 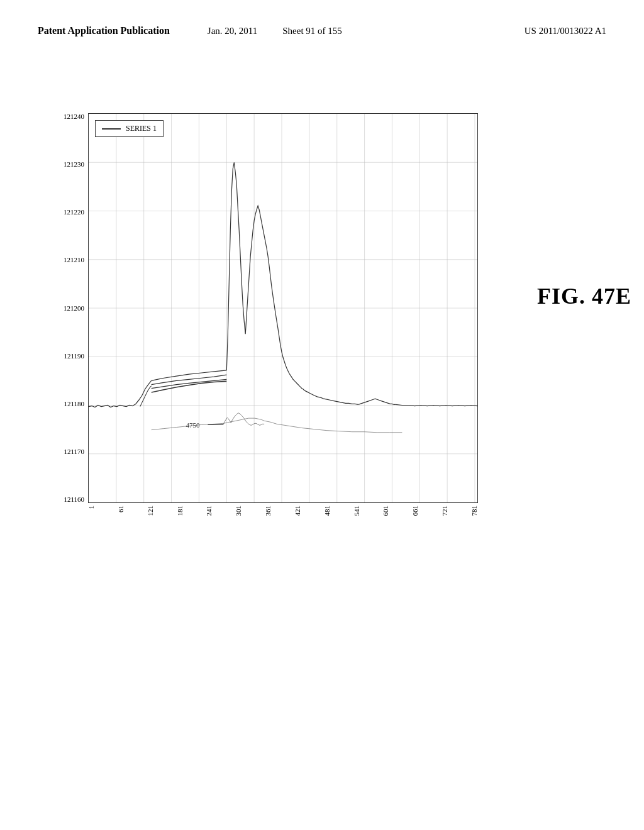 I want to click on y-label-0: 121160, so click(x=63, y=499).